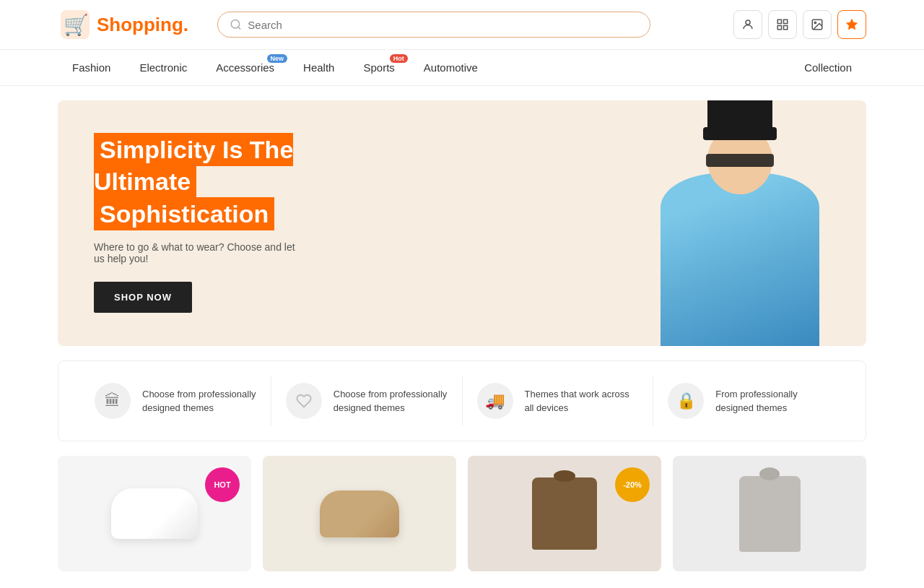 This screenshot has width=924, height=588. I want to click on grid-icon, so click(783, 25).